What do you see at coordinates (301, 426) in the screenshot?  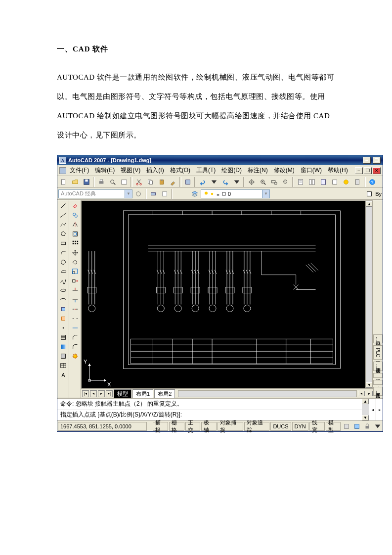 I see `status-dyn: DYN` at bounding box center [301, 426].